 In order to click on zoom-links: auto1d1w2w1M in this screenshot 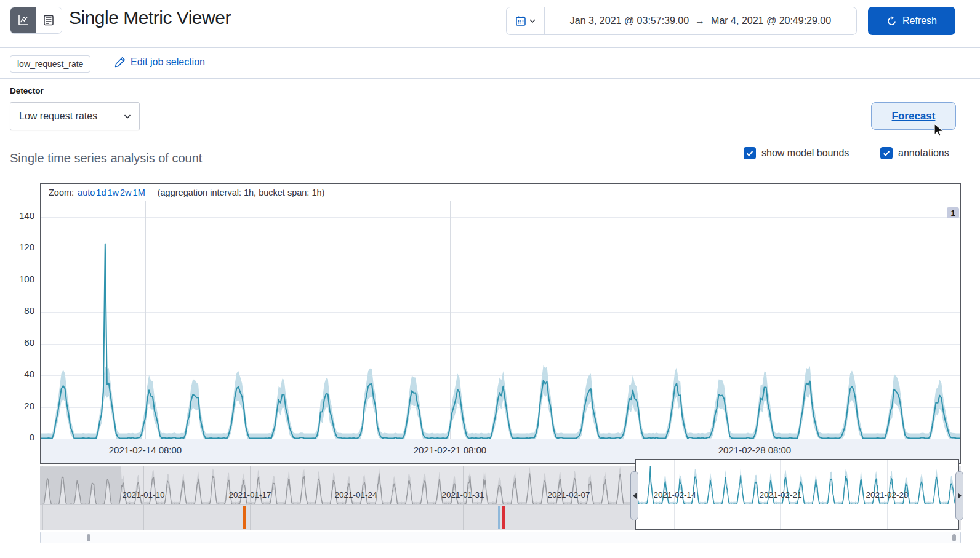, I will do `click(112, 193)`.